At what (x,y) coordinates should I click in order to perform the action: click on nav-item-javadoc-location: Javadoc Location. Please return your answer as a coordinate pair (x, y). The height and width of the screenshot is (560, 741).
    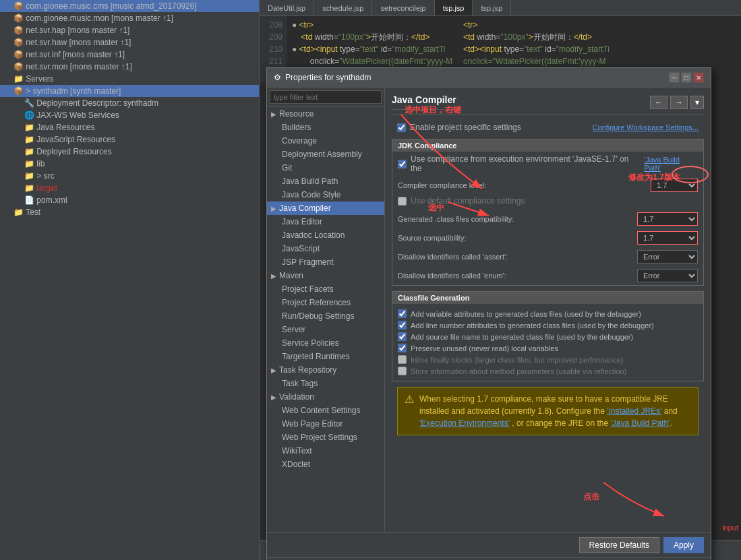
    Looking at the image, I should click on (326, 235).